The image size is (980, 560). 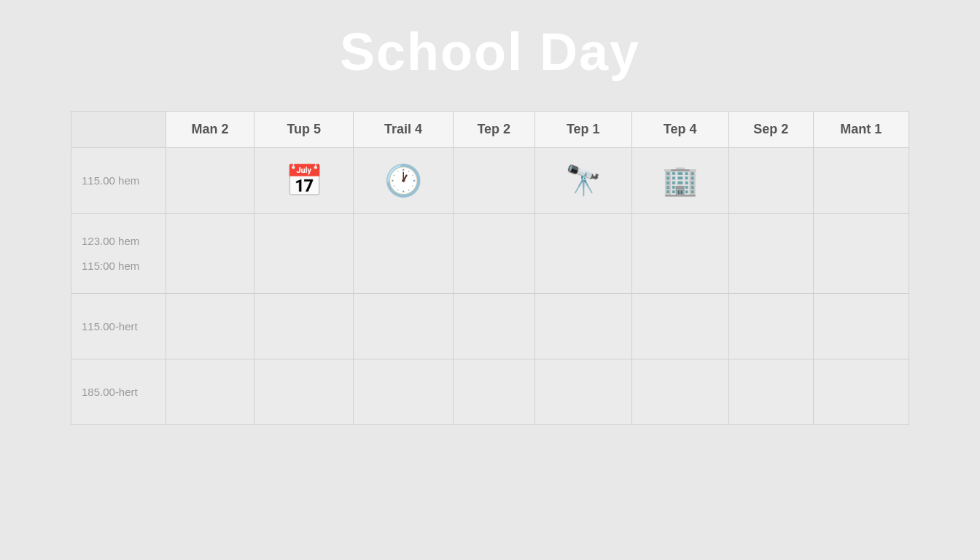 What do you see at coordinates (680, 254) in the screenshot?
I see `cell-r1-c5` at bounding box center [680, 254].